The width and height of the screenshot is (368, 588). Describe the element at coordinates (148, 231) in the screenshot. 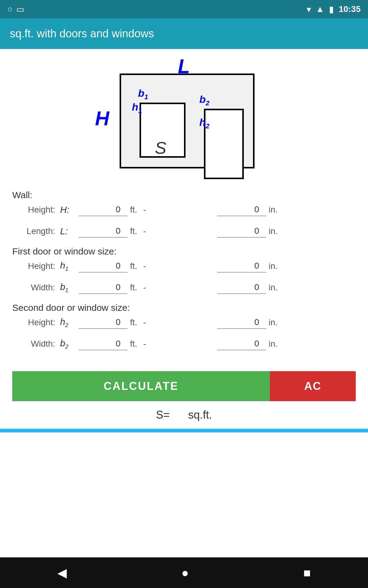

I see `wall-length-ft-wrapper: ft. -` at that location.